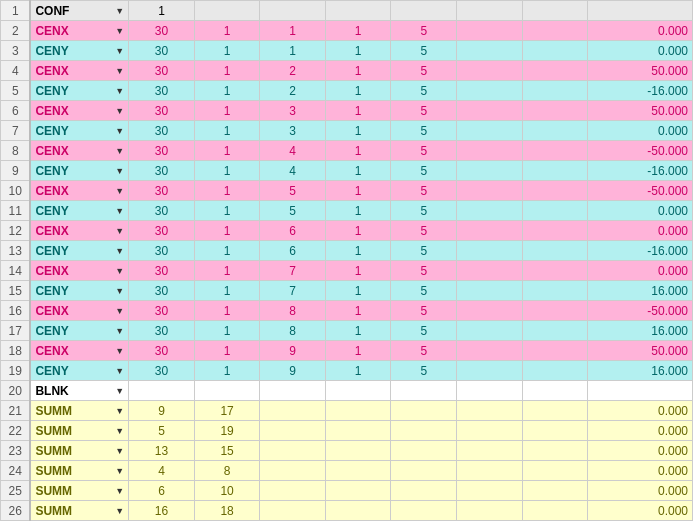 This screenshot has height=526, width=693. Describe the element at coordinates (79, 351) in the screenshot. I see `type-cell: CENX▼` at that location.